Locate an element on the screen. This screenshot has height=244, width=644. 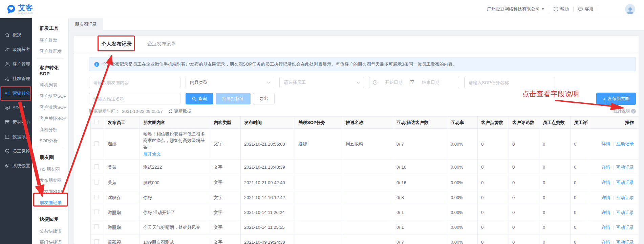
sidebar-item-4: 社群管理 is located at coordinates (16, 78).